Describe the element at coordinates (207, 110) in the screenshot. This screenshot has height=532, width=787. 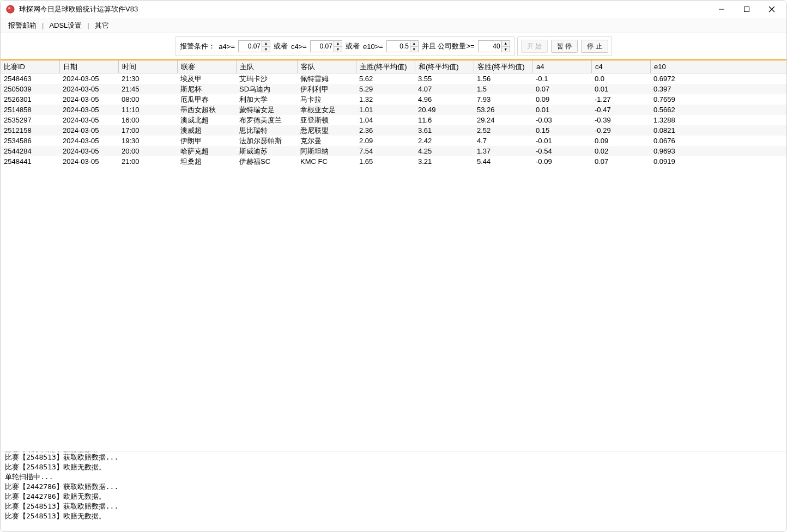
I see `table-cell: 墨西女超秋` at that location.